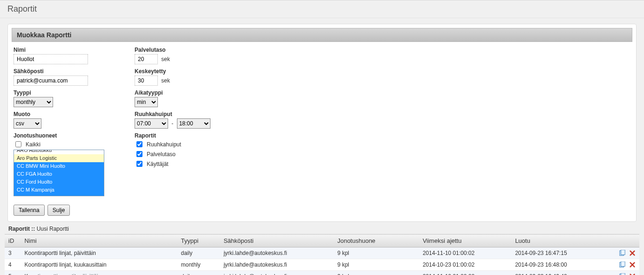 The width and height of the screenshot is (644, 275). What do you see at coordinates (181, 50) in the screenshot?
I see `label-servicelevel: Palvelutaso` at bounding box center [181, 50].